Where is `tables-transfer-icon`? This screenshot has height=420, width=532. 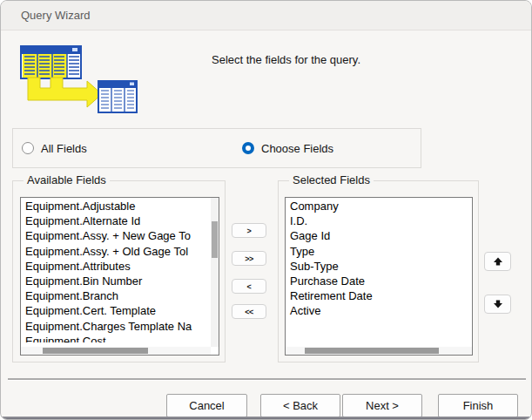
tables-transfer-icon is located at coordinates (79, 80).